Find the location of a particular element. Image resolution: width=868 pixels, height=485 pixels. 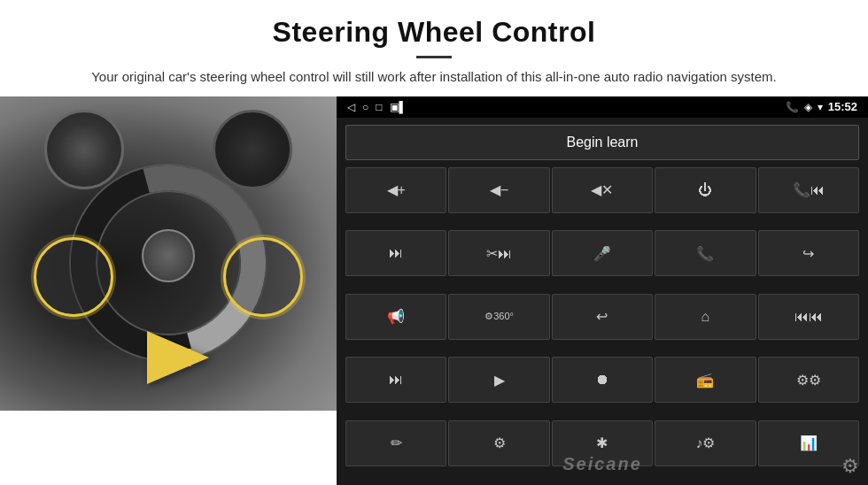

wifi-icon: ▾ is located at coordinates (820, 107).